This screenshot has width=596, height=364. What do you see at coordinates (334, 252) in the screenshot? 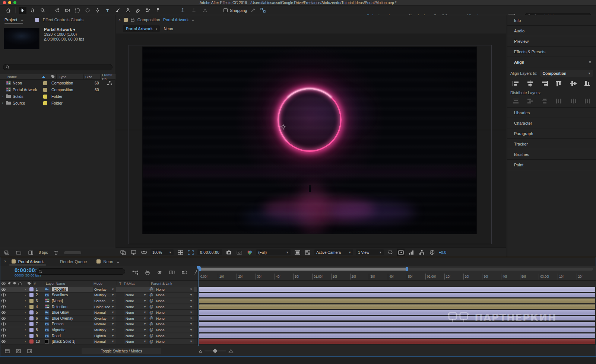
I see `camera-dropdown: Active Camera▼` at bounding box center [334, 252].